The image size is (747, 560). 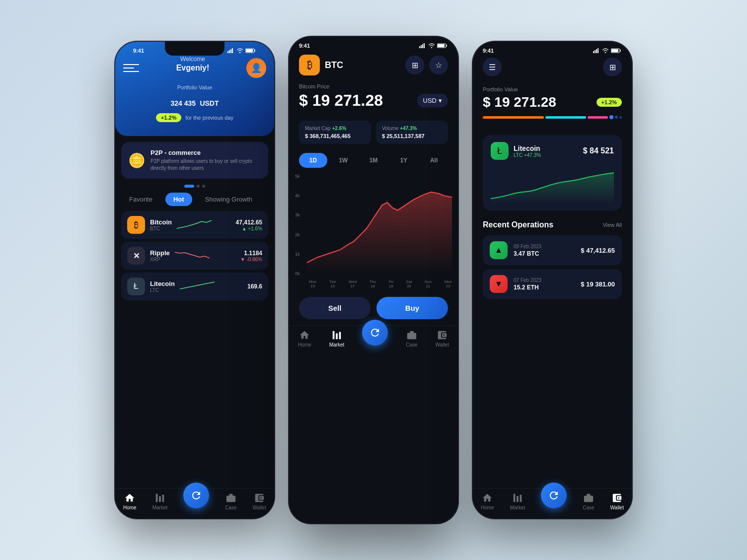 I want to click on qr-button: ⊞, so click(x=415, y=65).